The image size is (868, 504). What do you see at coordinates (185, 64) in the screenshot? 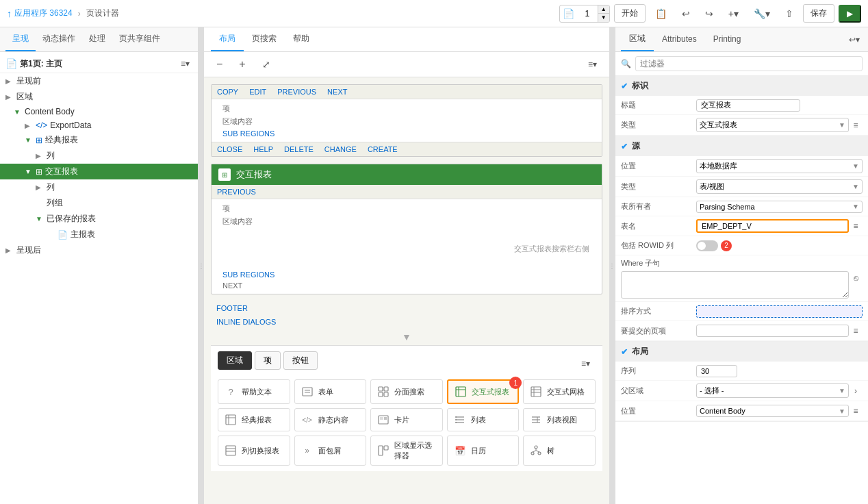
I see `tree-menu-btn: ≡▾` at bounding box center [185, 64].